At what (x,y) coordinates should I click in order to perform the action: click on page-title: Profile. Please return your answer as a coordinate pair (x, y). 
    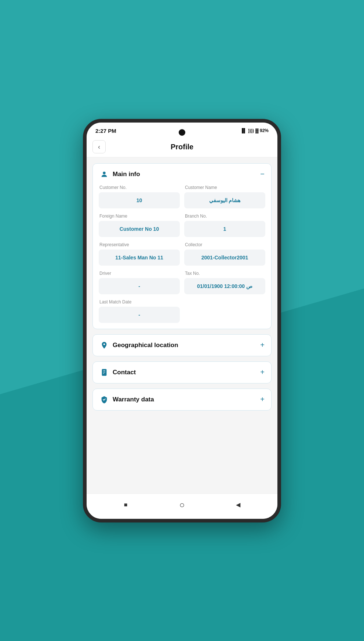
    Looking at the image, I should click on (182, 147).